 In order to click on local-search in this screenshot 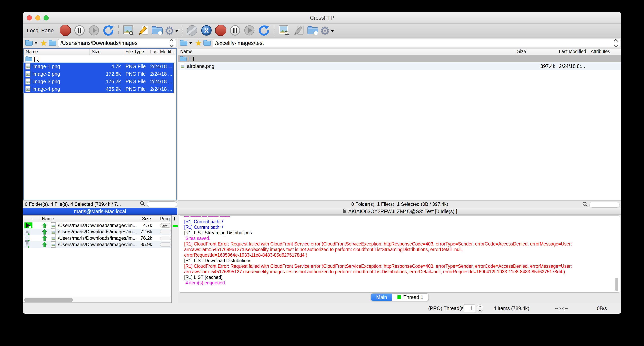, I will do `click(158, 204)`.